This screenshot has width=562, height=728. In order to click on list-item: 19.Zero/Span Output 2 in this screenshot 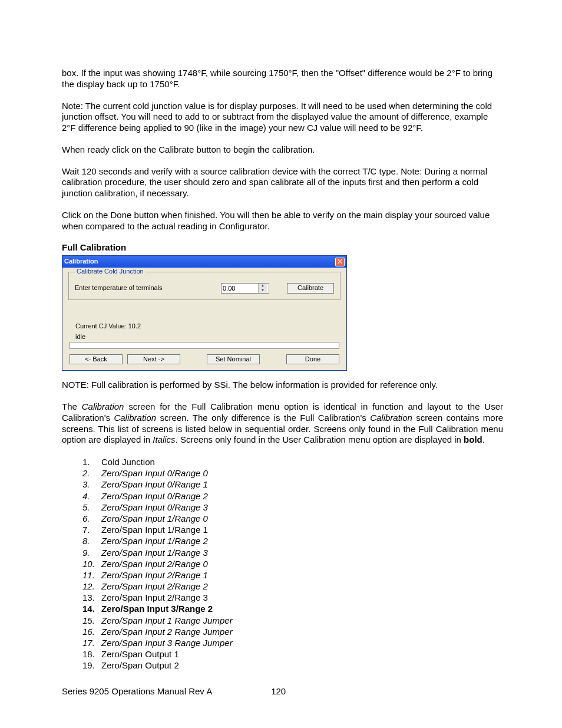, I will do `click(293, 665)`.